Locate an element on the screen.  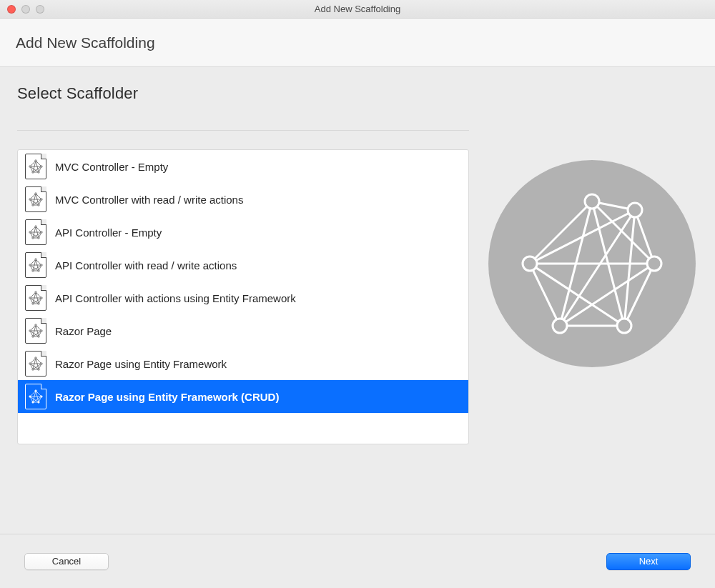
preview-graphic is located at coordinates (592, 264).